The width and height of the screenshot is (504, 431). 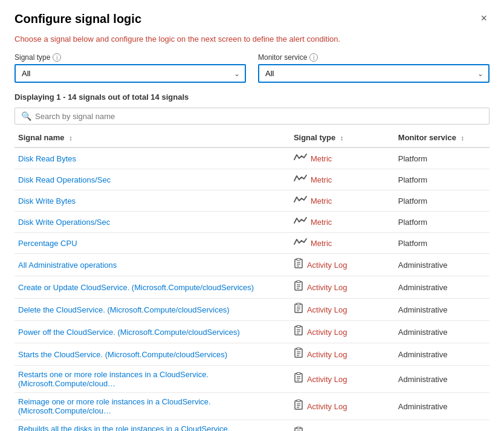 What do you see at coordinates (252, 138) in the screenshot?
I see `table-header-row: Signal name ↕ Signal type ↕ Monitor serv…` at bounding box center [252, 138].